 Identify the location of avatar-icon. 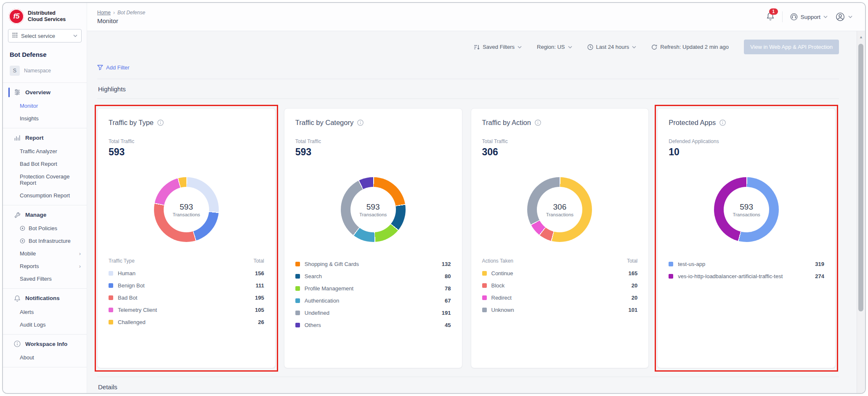
(840, 17).